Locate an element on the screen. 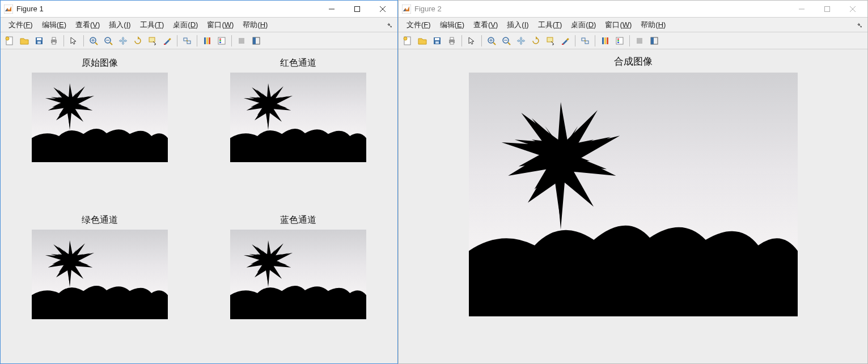  image-red-channel is located at coordinates (298, 117).